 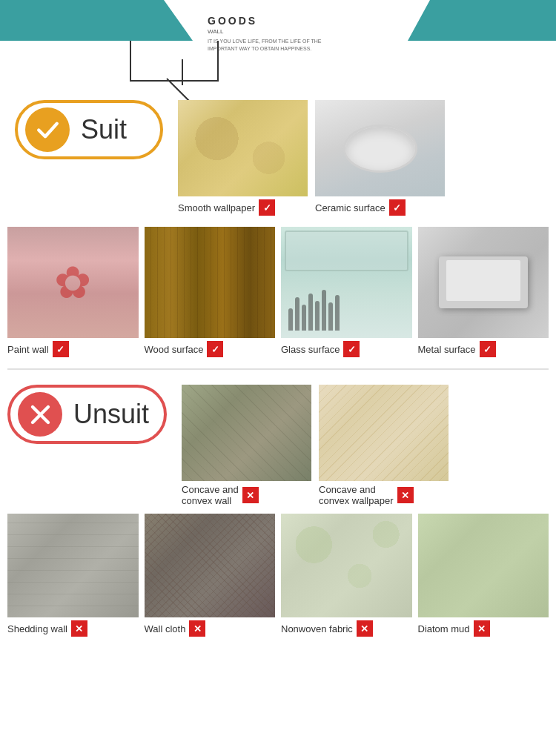 What do you see at coordinates (483, 282) in the screenshot?
I see `laptop-body` at bounding box center [483, 282].